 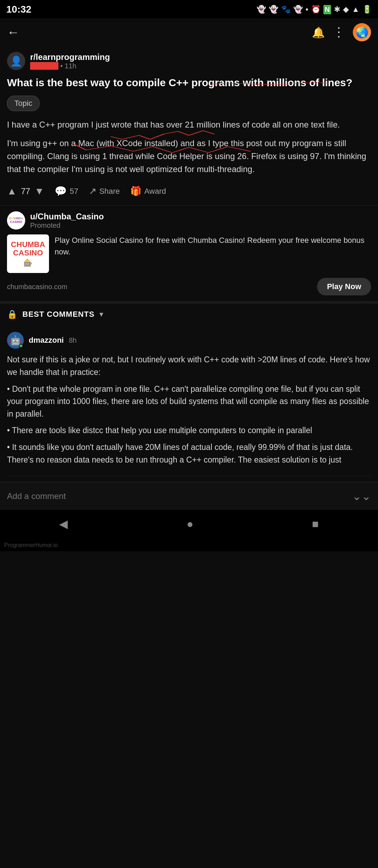 What do you see at coordinates (189, 340) in the screenshot?
I see `comment-header: 🤖 dmazzoni 8h` at bounding box center [189, 340].